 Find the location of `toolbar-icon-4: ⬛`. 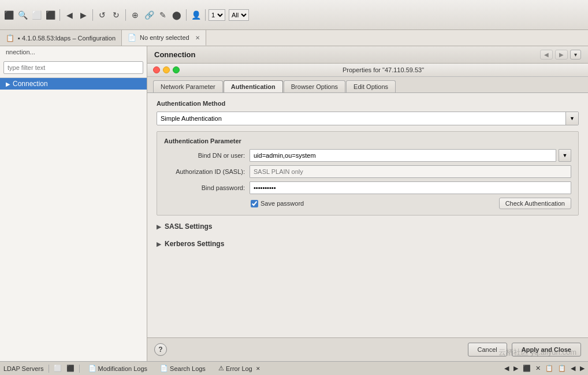

toolbar-icon-4: ⬛ is located at coordinates (50, 15).